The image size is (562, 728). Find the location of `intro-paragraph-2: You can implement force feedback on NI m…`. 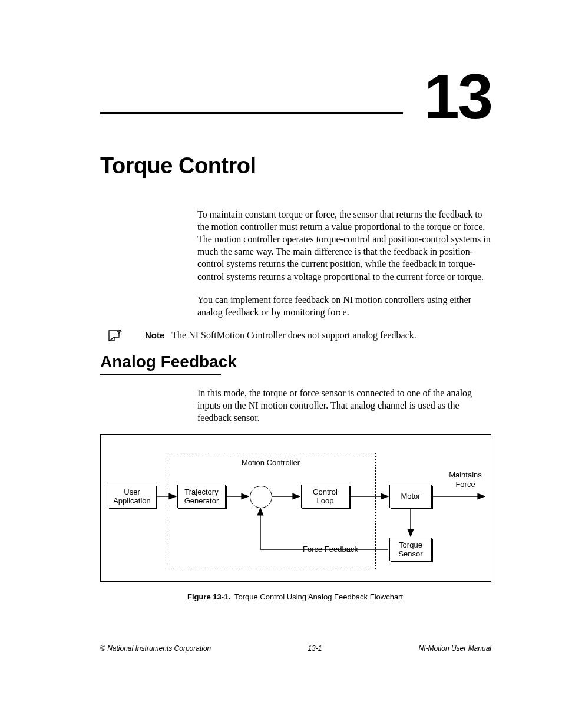

intro-paragraph-2: You can implement force feedback on NI m… is located at coordinates (344, 306).